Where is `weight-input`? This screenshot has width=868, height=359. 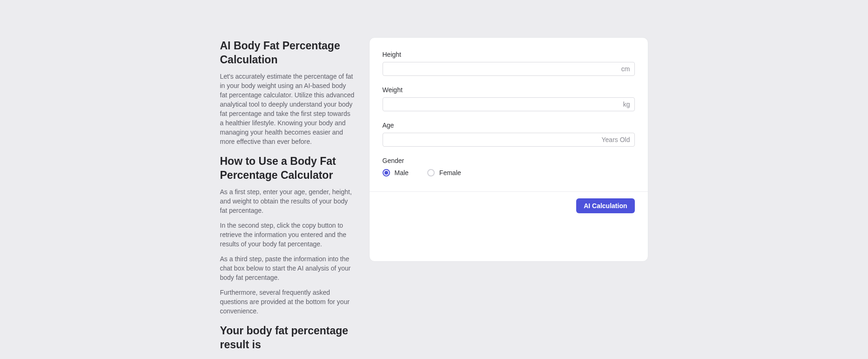
weight-input is located at coordinates (509, 104).